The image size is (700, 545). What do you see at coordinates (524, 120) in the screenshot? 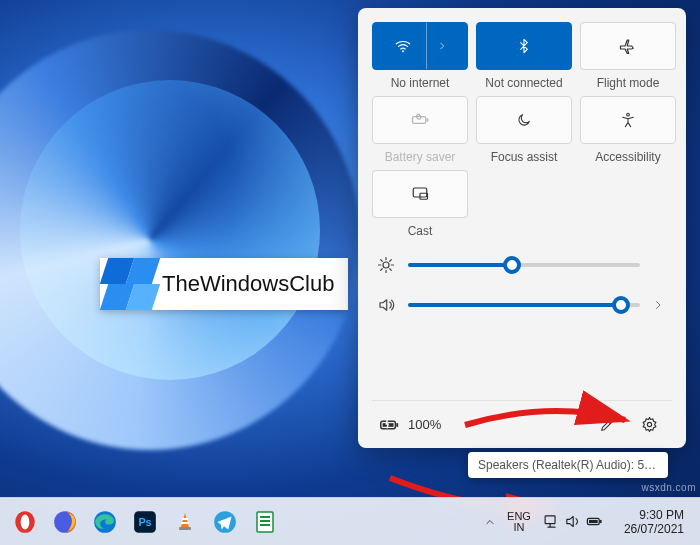
I see `moon-icon` at bounding box center [524, 120].